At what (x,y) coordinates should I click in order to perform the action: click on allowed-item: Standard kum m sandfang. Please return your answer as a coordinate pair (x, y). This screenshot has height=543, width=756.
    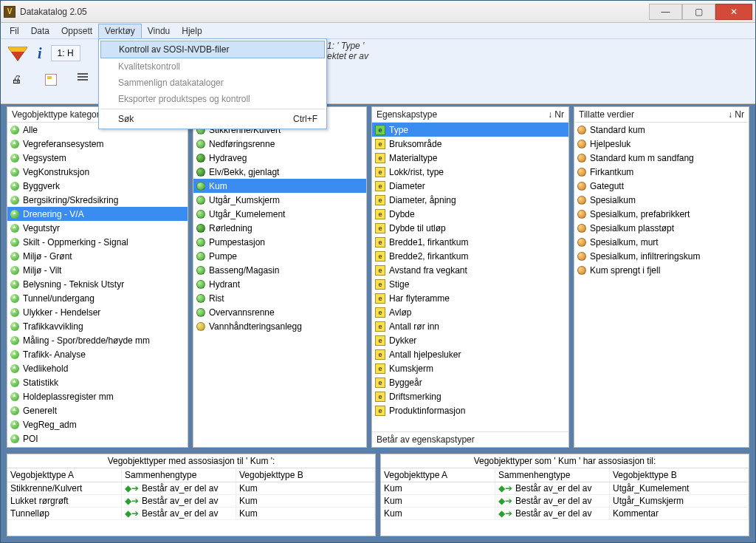
    Looking at the image, I should click on (662, 158).